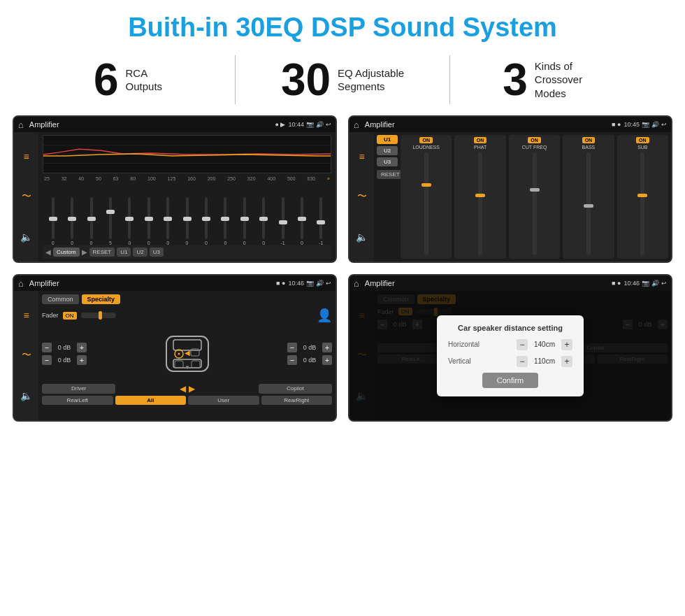  Describe the element at coordinates (523, 197) in the screenshot. I see `amp-main: U1 U2 U3 RESET ON LOUDNESS ON` at that location.